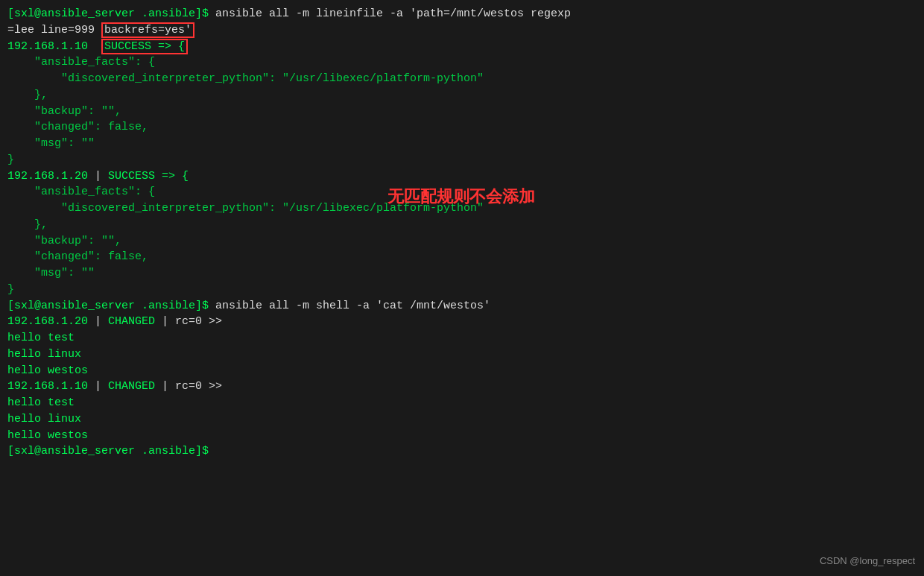 This screenshot has height=576, width=924. Describe the element at coordinates (462, 112) in the screenshot. I see `terminal-line-7: "backup": "",` at that location.